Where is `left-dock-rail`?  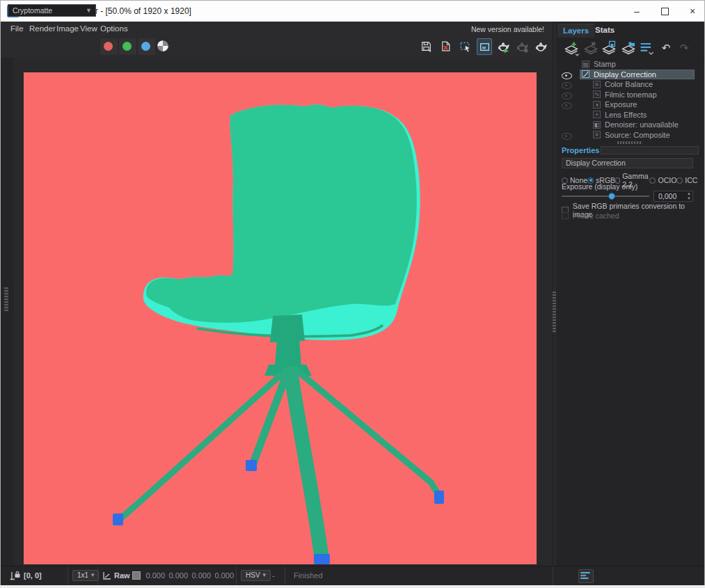 left-dock-rail is located at coordinates (7, 312).